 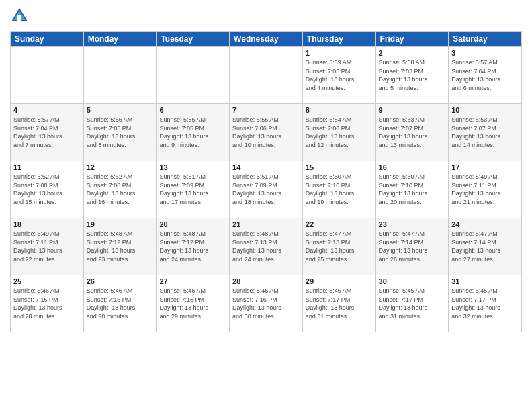 What do you see at coordinates (266, 304) in the screenshot?
I see `week-row-5: 25Sunrise: 5:46 AM Sunset: 7:15 PM Dayli…` at bounding box center [266, 304].